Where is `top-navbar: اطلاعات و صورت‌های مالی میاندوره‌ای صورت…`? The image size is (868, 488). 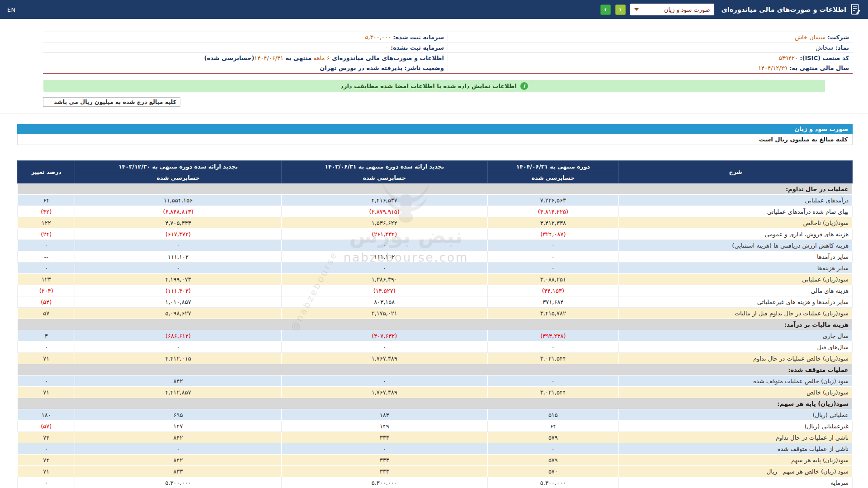 top-navbar: اطلاعات و صورت‌های مالی میاندوره‌ای صورت… is located at coordinates (434, 9).